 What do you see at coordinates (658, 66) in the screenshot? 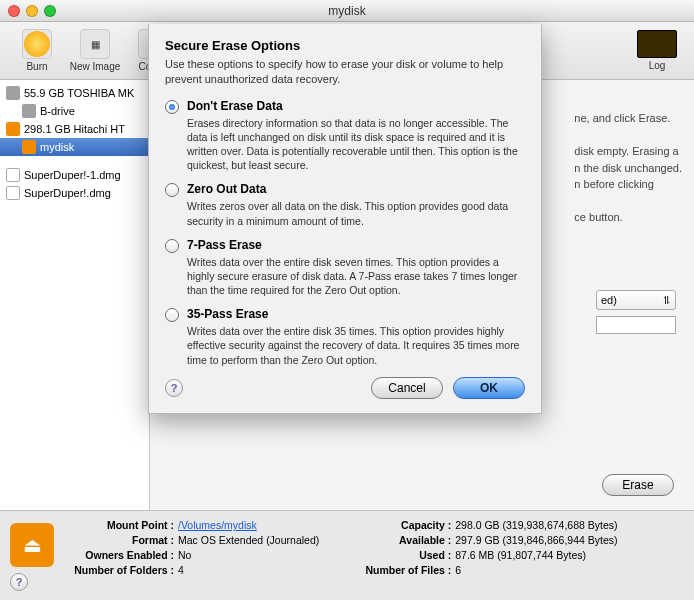
I see `log-label: Log` at bounding box center [658, 66].